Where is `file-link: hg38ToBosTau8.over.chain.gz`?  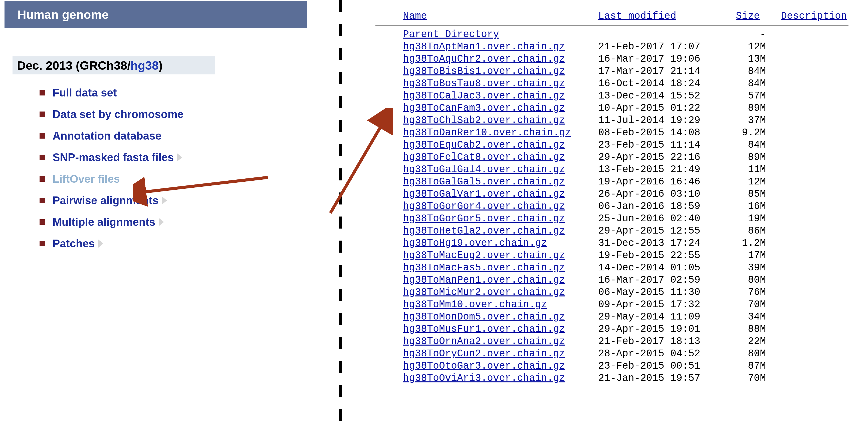 file-link: hg38ToBosTau8.over.chain.gz is located at coordinates (484, 84).